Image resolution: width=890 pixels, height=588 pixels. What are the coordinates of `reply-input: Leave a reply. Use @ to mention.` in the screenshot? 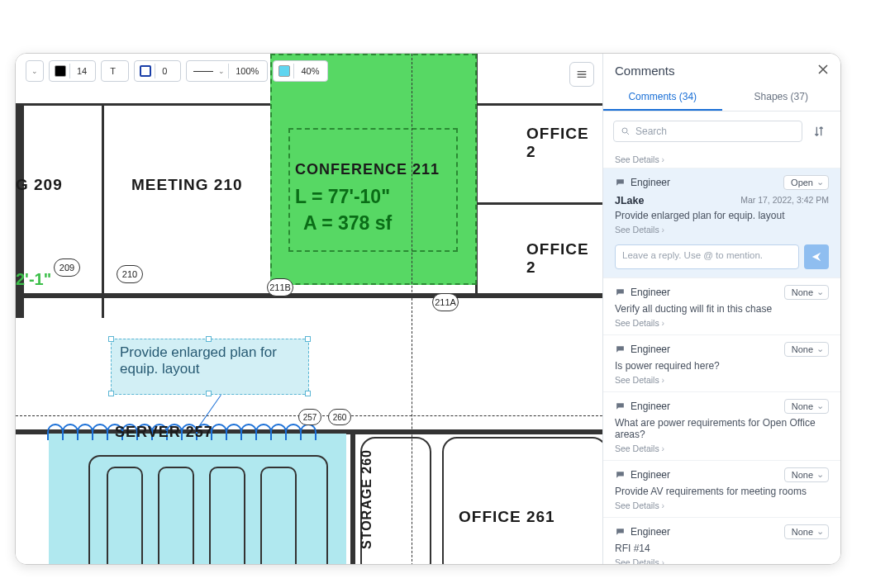 It's located at (707, 257).